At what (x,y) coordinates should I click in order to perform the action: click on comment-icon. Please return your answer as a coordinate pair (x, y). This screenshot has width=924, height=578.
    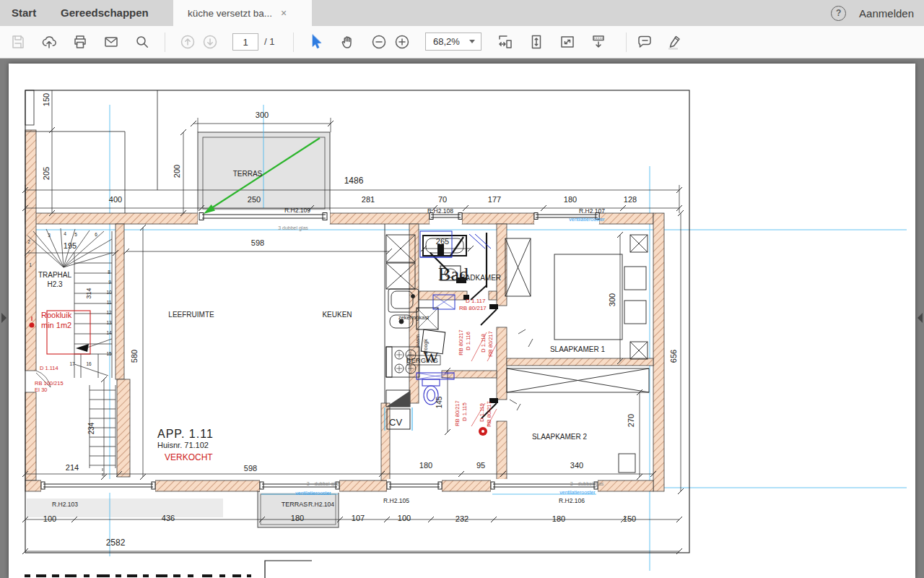
    Looking at the image, I should click on (645, 42).